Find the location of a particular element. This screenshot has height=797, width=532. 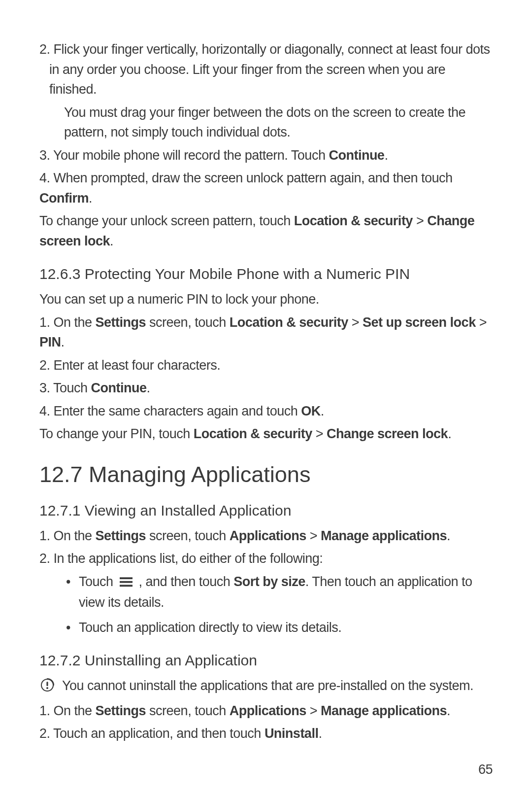

pin-s1-pre: 1. On the is located at coordinates (67, 322).